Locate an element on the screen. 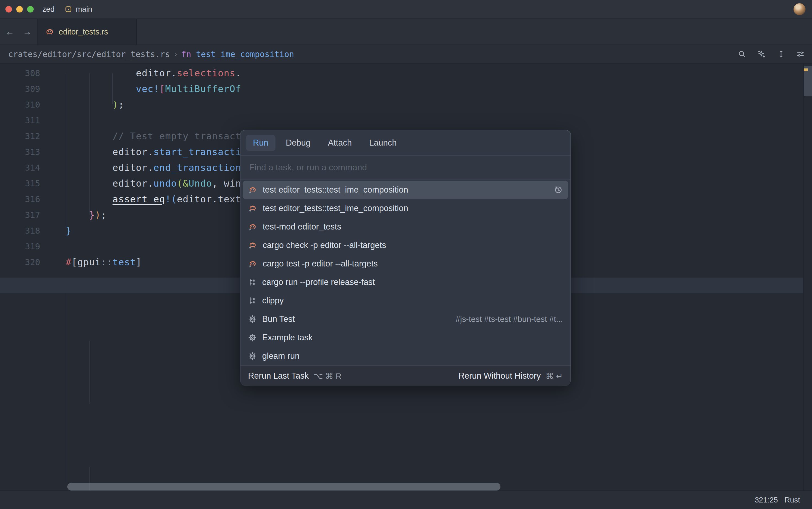 The height and width of the screenshot is (509, 812). status-bar-right: 321:25 Rust is located at coordinates (781, 500).